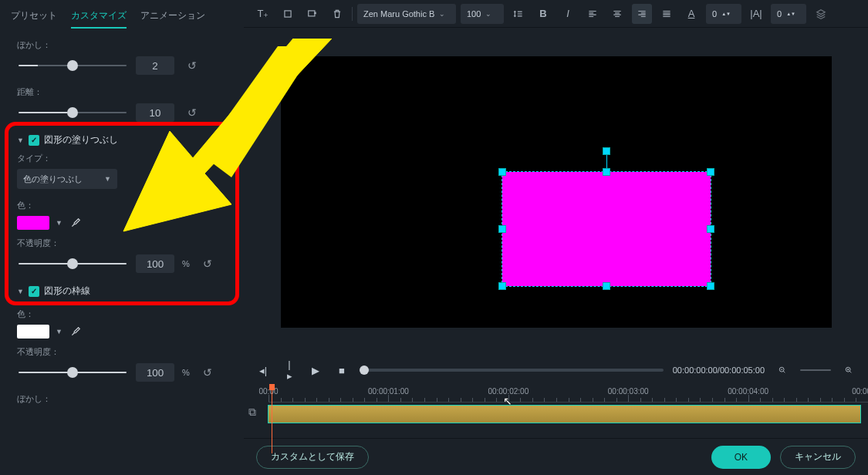 This screenshot has width=868, height=475. Describe the element at coordinates (389, 392) in the screenshot. I see `ruler-label: 00:00:01:00` at that location.